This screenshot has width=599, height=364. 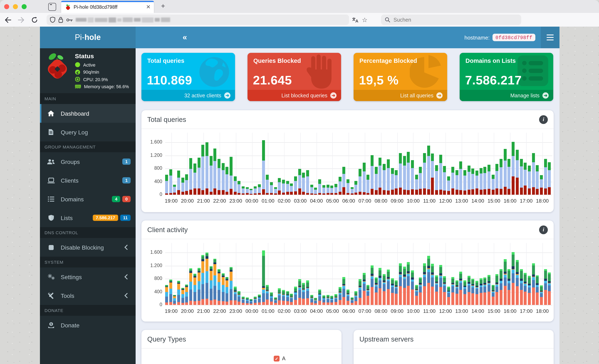 I want to click on new-tab-button: +, so click(x=163, y=6).